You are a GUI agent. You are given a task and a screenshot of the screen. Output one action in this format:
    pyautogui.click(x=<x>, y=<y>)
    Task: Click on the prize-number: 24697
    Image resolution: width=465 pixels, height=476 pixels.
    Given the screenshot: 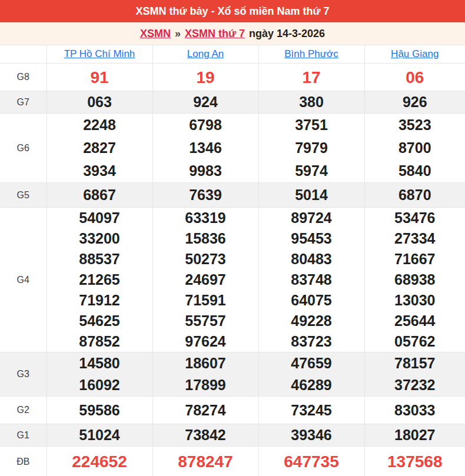 What is the action you would take?
    pyautogui.click(x=206, y=280)
    